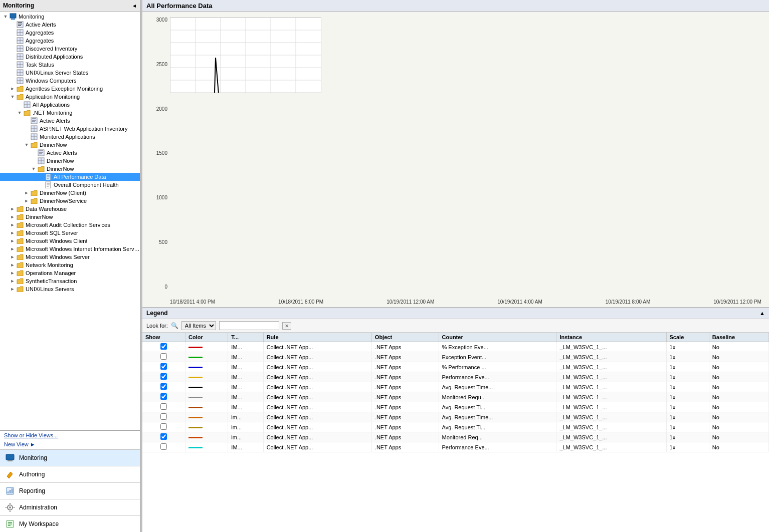 The height and width of the screenshot is (532, 769). Describe the element at coordinates (405, 407) in the screenshot. I see `row-object-6: .NET Apps` at that location.